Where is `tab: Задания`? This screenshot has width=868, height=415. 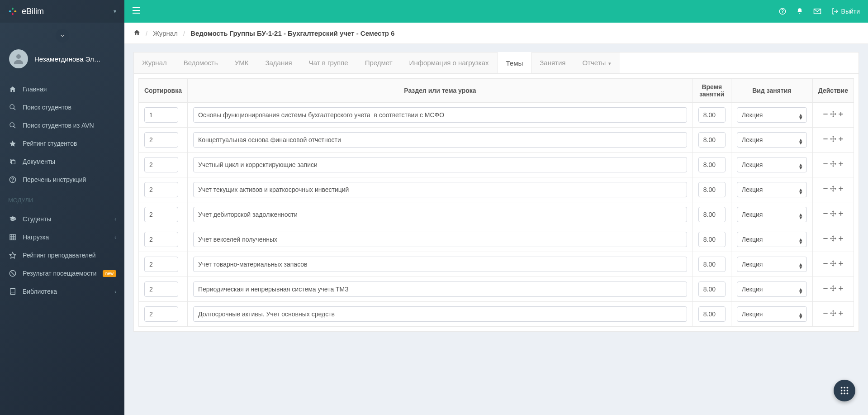
tab: Задания is located at coordinates (279, 63).